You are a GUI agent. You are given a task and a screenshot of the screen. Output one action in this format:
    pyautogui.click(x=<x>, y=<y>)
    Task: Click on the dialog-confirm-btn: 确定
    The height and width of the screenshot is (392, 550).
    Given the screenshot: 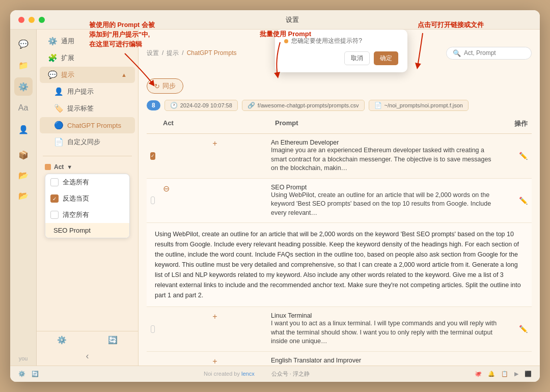 What is the action you would take?
    pyautogui.click(x=386, y=58)
    